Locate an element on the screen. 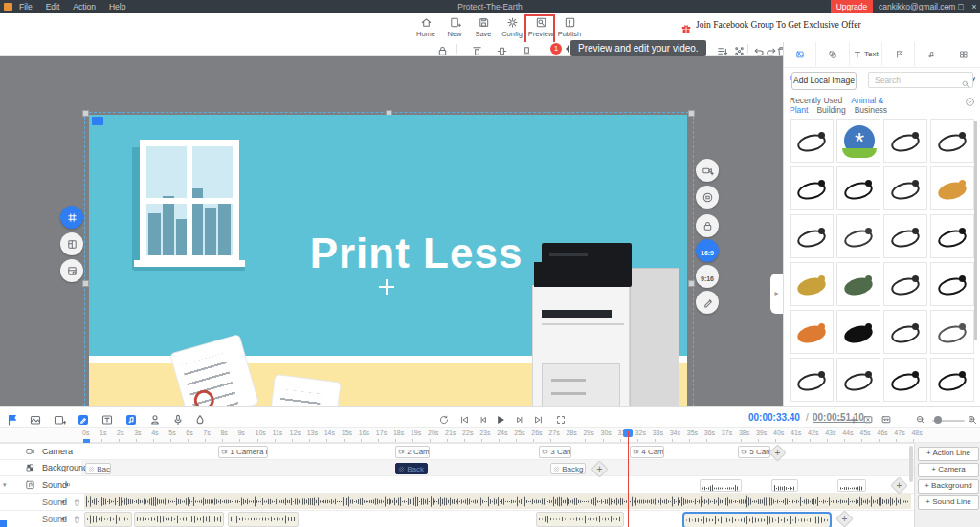 The image size is (980, 527). fullscreen-preview-button is located at coordinates (561, 419).